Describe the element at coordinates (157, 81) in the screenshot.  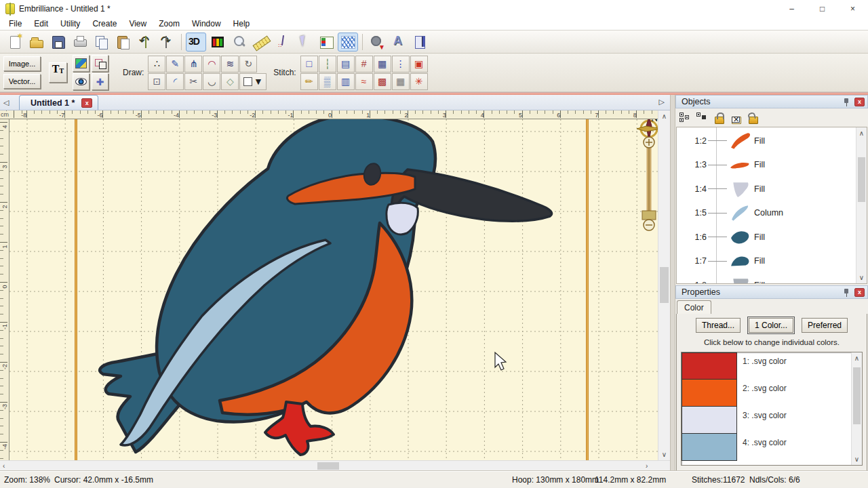
I see `magic-select-tool-button: ⊡` at that location.